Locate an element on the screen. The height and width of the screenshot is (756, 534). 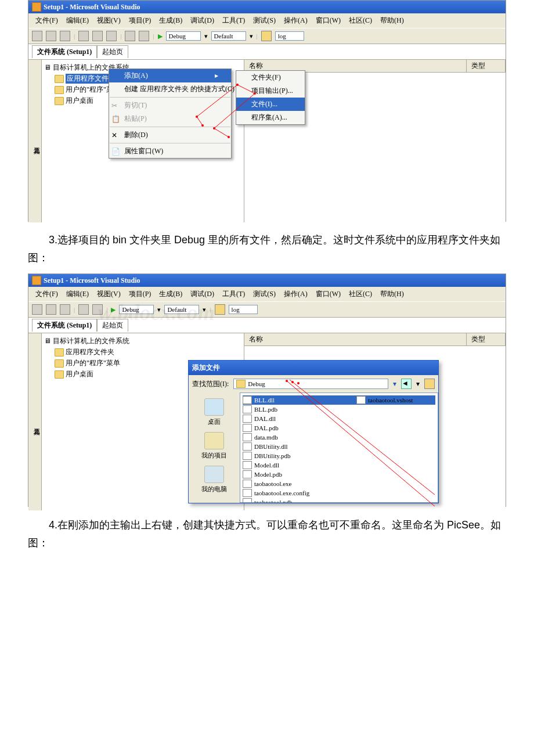
context-menu: 添加(A)▸ 创建 应用程序文件夹 的快捷方式(C) ✂剪切(T) 📋粘贴(P)… is located at coordinates (170, 114).